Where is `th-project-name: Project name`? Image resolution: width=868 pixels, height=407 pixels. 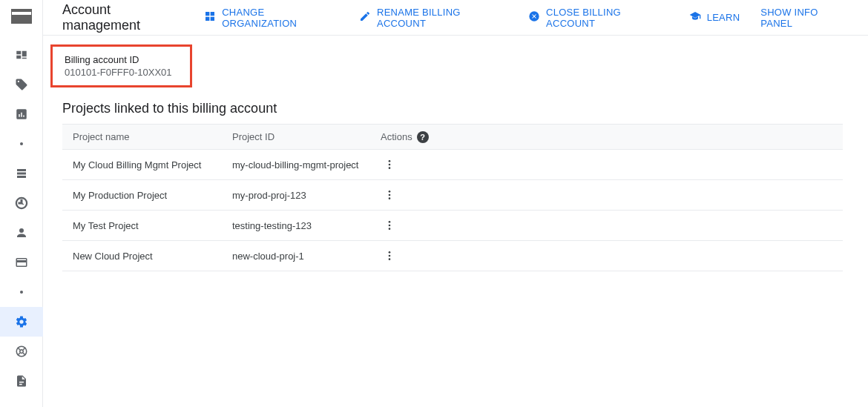 th-project-name: Project name is located at coordinates (142, 137).